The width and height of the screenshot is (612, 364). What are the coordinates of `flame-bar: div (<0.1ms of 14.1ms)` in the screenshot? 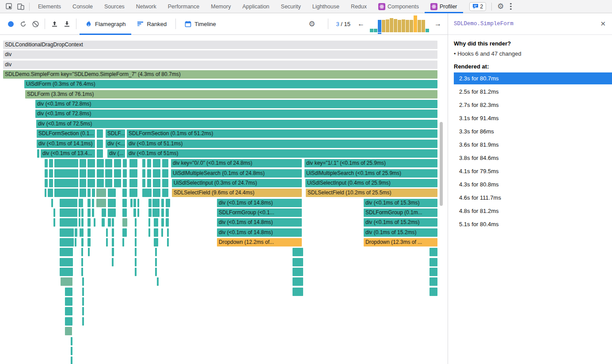 It's located at (66, 144).